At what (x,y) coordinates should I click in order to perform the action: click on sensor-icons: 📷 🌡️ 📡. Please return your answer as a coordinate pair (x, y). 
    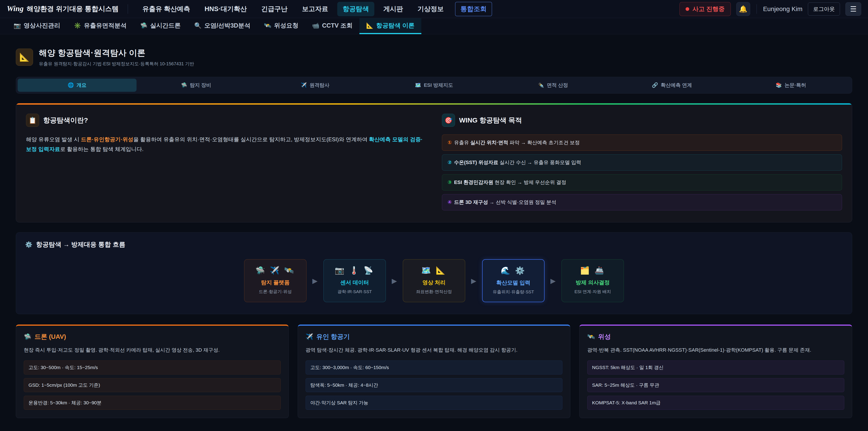
    Looking at the image, I should click on (354, 270).